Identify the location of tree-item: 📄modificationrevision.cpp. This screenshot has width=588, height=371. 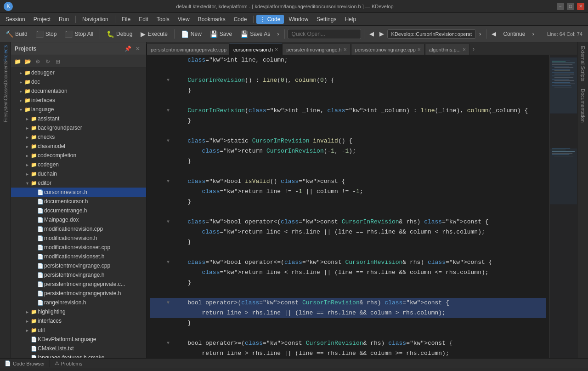
(79, 229).